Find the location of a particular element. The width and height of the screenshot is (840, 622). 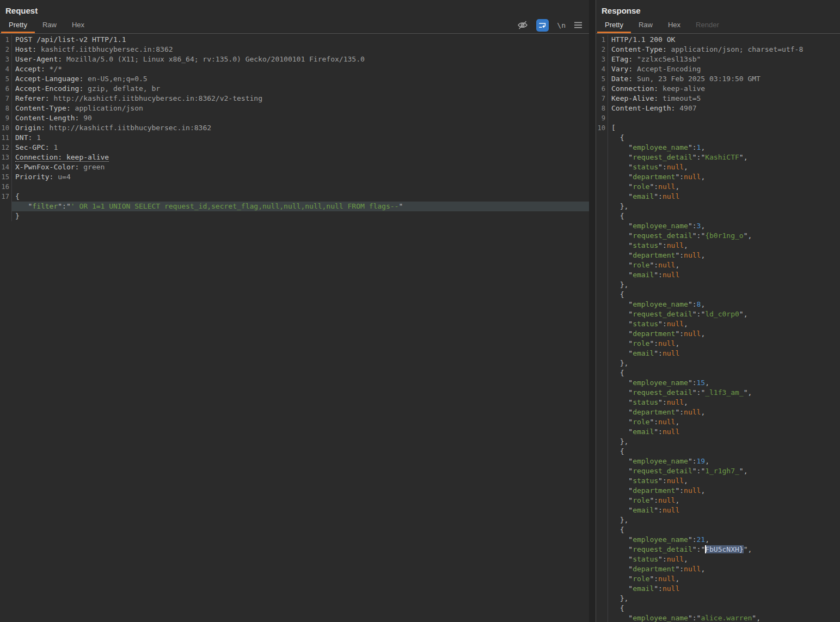

response-title: Response is located at coordinates (718, 9).